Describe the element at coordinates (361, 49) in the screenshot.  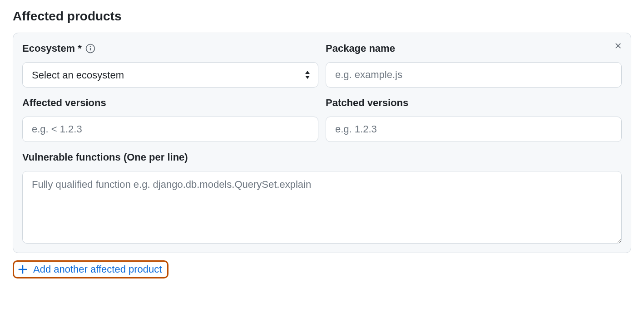
I see `package-name-label: Package name` at that location.